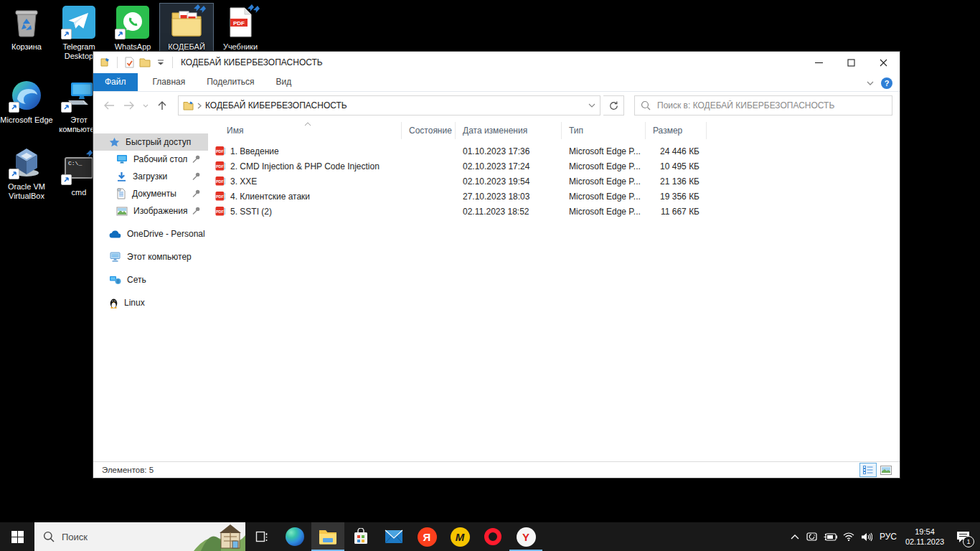  What do you see at coordinates (188, 106) in the screenshot?
I see `folder-icon` at bounding box center [188, 106].